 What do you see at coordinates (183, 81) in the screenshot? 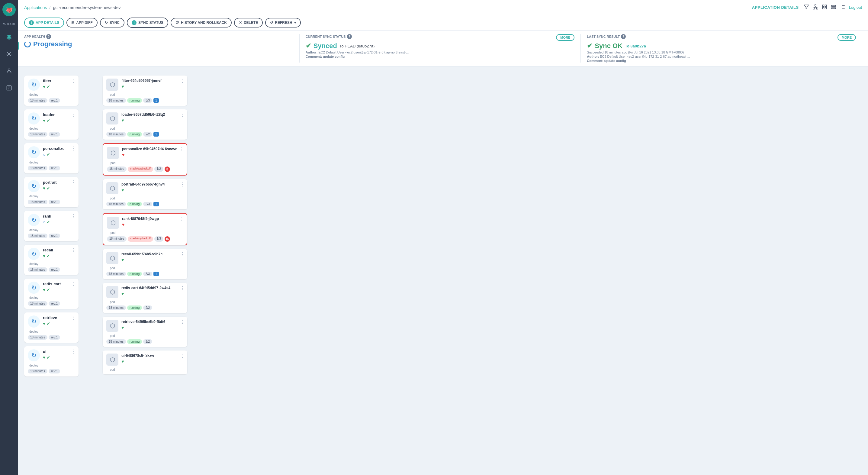
I see `filter-pod-menu: ⋮` at bounding box center [183, 81].